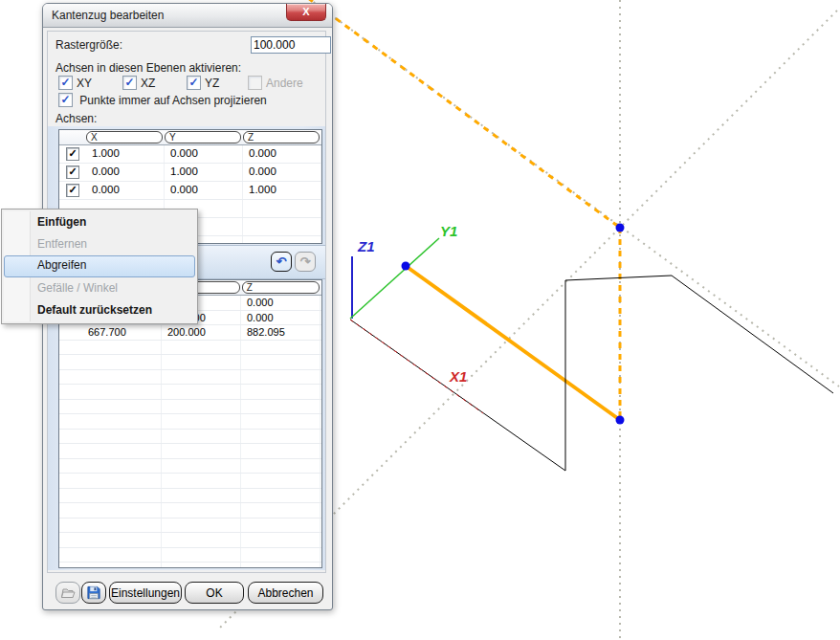 The height and width of the screenshot is (640, 840). What do you see at coordinates (190, 191) in the screenshot?
I see `table-row: ✓0.0000.0001.000` at bounding box center [190, 191].